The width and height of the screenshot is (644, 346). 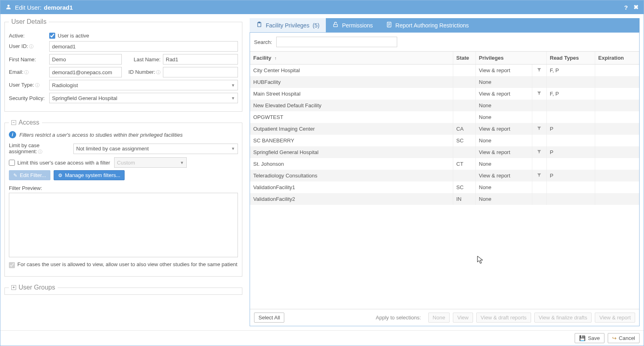 I want to click on read-types-cell: P, so click(x=571, y=152).